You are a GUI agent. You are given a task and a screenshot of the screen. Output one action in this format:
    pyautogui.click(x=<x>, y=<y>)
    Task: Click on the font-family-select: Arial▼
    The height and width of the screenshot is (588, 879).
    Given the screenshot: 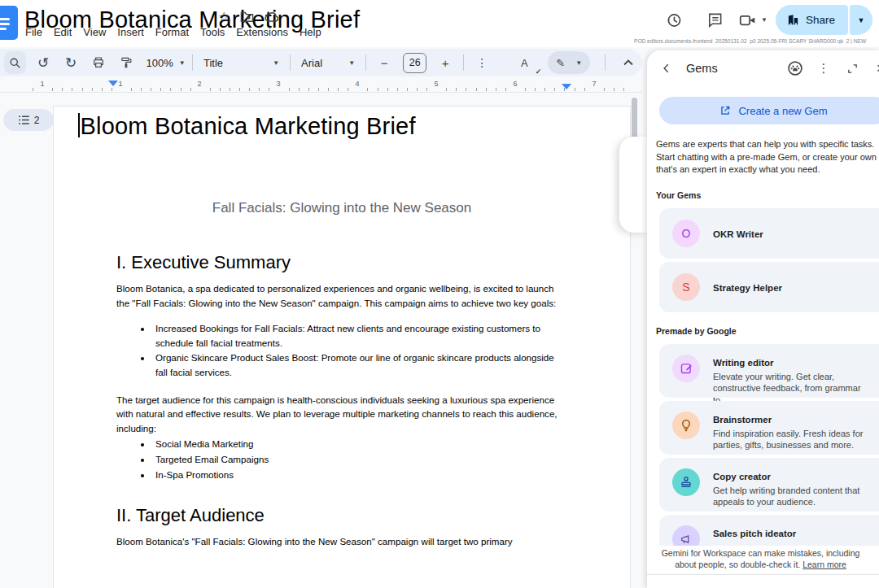 What is the action you would take?
    pyautogui.click(x=328, y=63)
    